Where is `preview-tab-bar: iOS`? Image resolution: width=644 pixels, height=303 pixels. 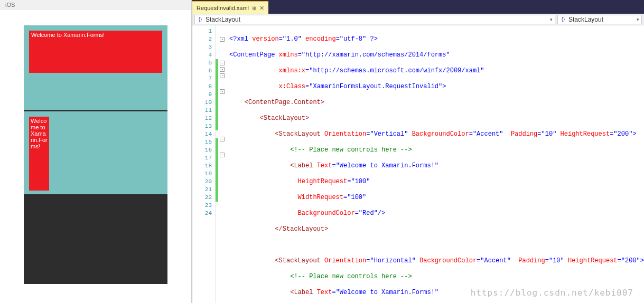 preview-tab-bar: iOS is located at coordinates (96, 5).